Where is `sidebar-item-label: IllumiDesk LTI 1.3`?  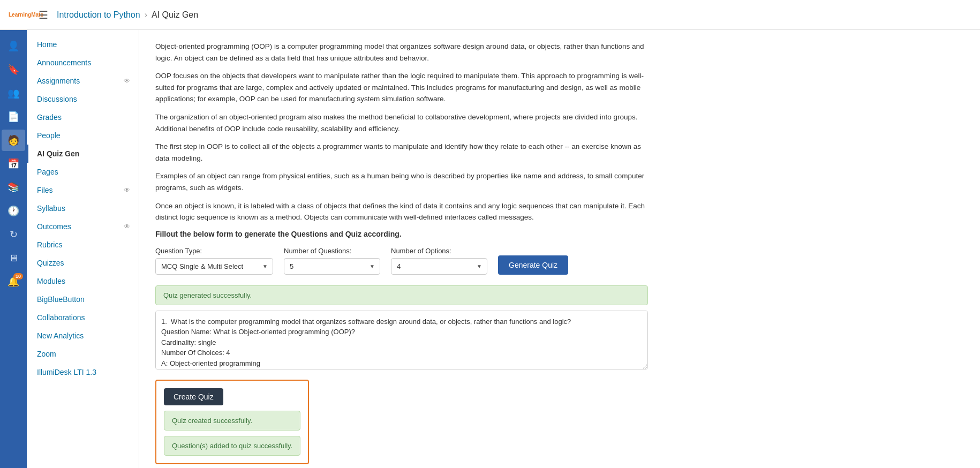 sidebar-item-label: IllumiDesk LTI 1.3 is located at coordinates (66, 372).